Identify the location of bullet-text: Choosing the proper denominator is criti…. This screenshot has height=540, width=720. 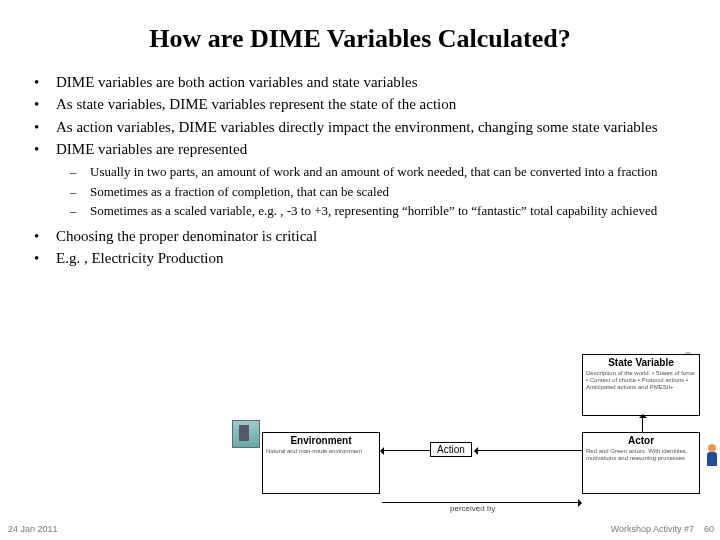
(186, 236).